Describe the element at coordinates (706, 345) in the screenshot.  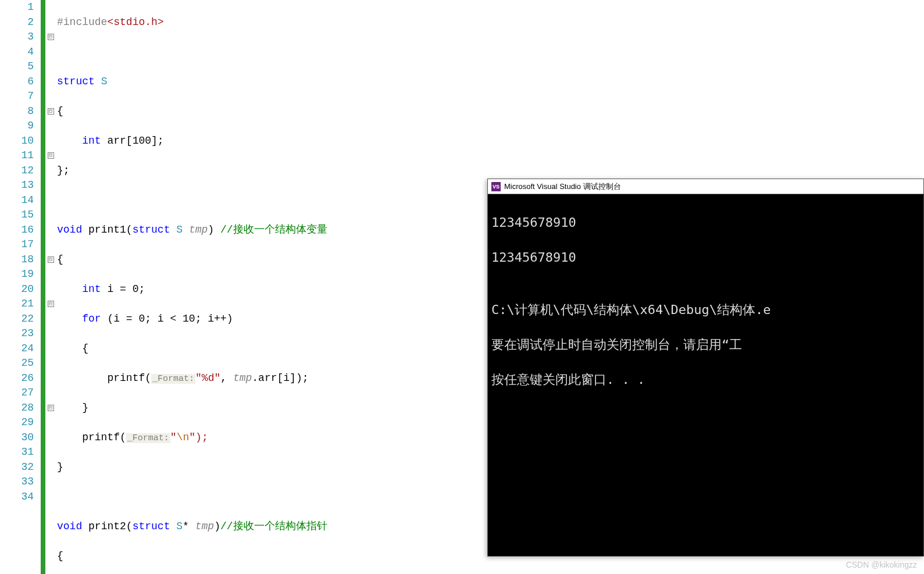
I see `console-line: 要在调试停止时自动关闭控制台，请启用“工` at that location.